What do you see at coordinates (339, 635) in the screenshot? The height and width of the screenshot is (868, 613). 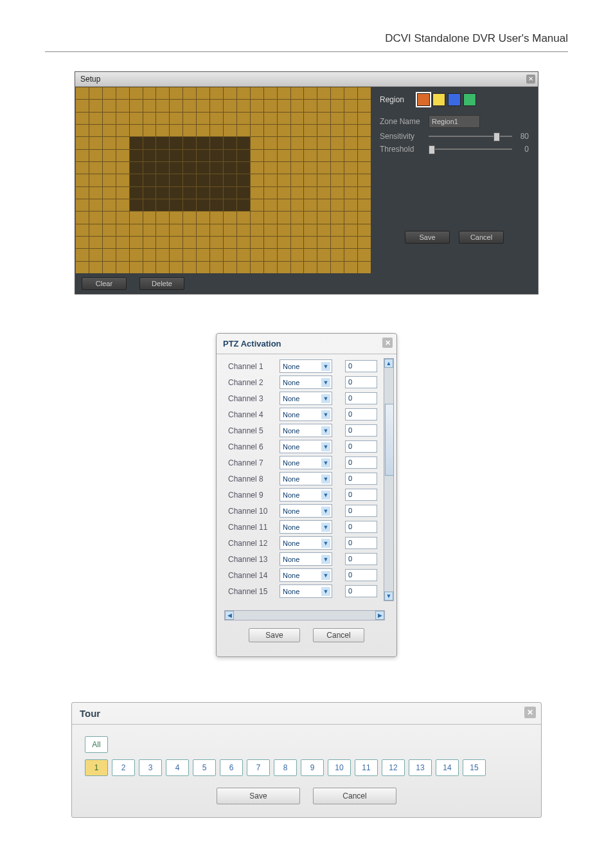 I see `ptz-cancel-button: Cancel` at bounding box center [339, 635].